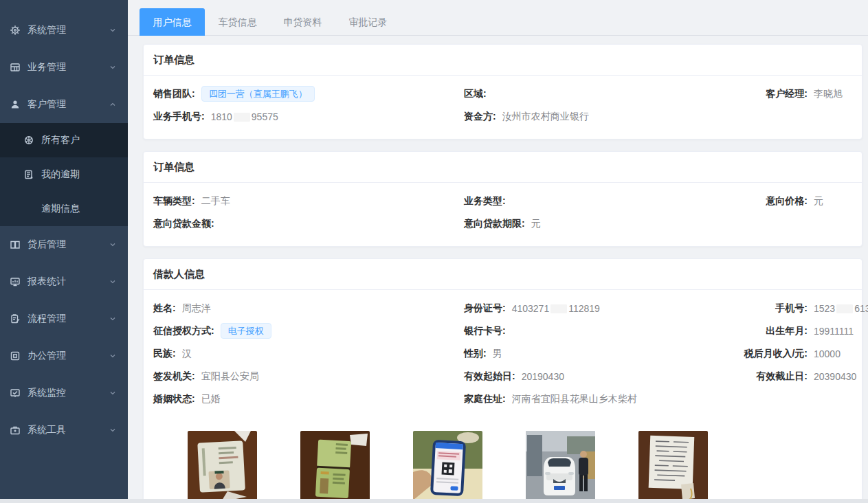 This screenshot has height=503, width=868. What do you see at coordinates (600, 354) in the screenshot?
I see `field-gender: 性别: 男` at bounding box center [600, 354].